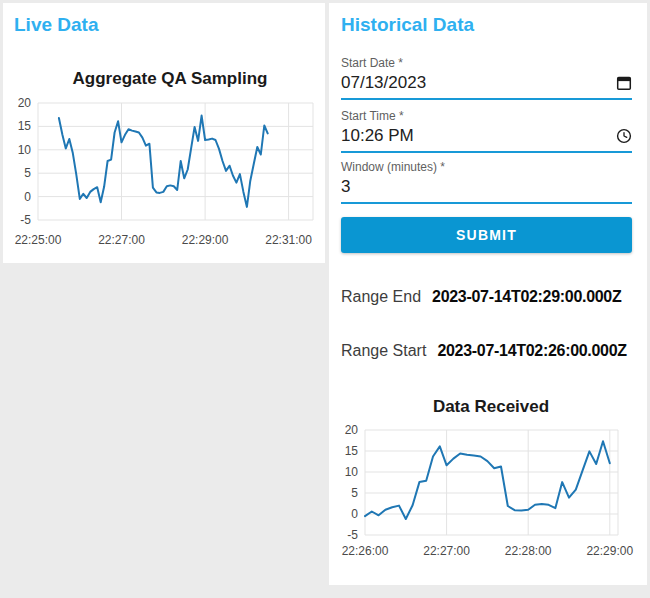 The width and height of the screenshot is (650, 598). What do you see at coordinates (288, 240) in the screenshot?
I see `svg-text: 22:31:00` at bounding box center [288, 240].